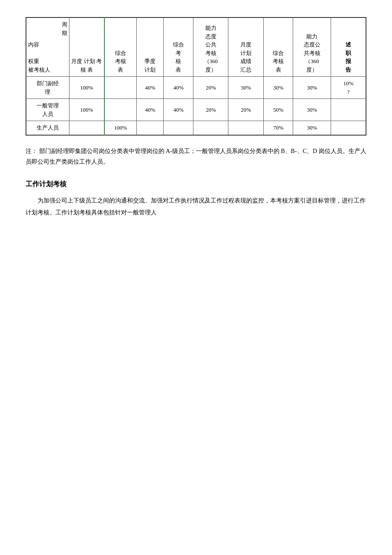 This screenshot has width=392, height=555. Describe the element at coordinates (196, 128) in the screenshot. I see `table-row: 生产人员 100% 70% 30%` at that location.